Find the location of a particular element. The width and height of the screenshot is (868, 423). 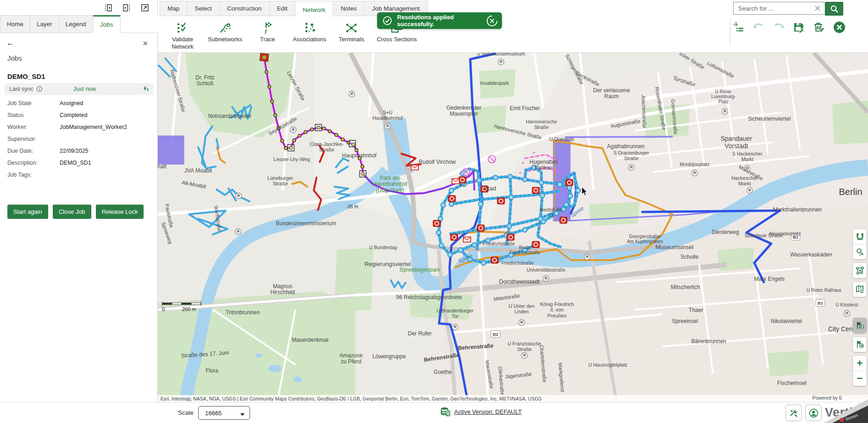

info-icon is located at coordinates (39, 89).